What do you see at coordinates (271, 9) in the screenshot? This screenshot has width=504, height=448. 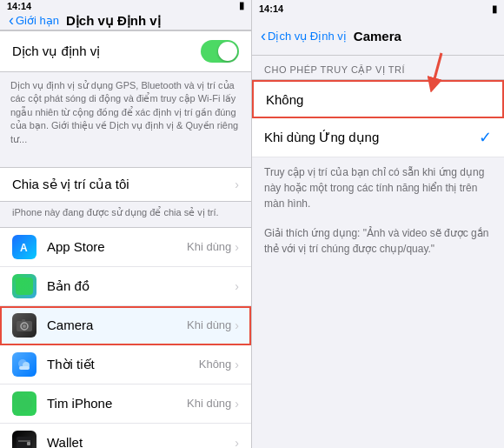 I see `status-time-right: 14:14` at bounding box center [271, 9].